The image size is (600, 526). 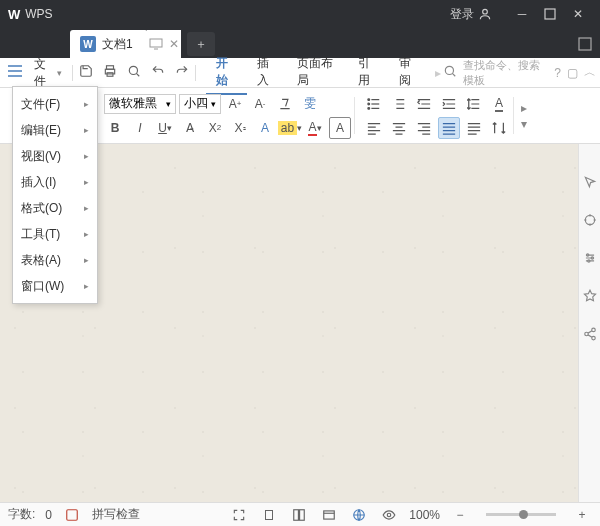 I want to click on chevron-up-icon: ︿, so click(x=590, y=72).